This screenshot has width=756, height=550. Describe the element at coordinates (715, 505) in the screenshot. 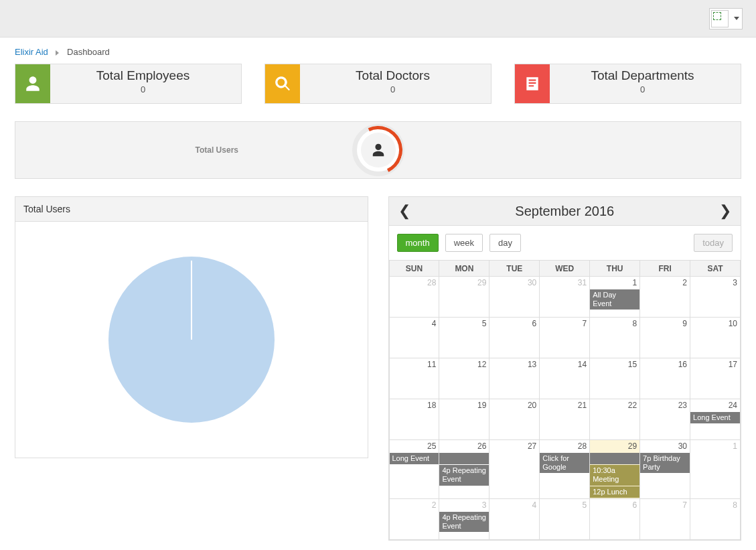

I see `calendar-day-number: 8` at that location.